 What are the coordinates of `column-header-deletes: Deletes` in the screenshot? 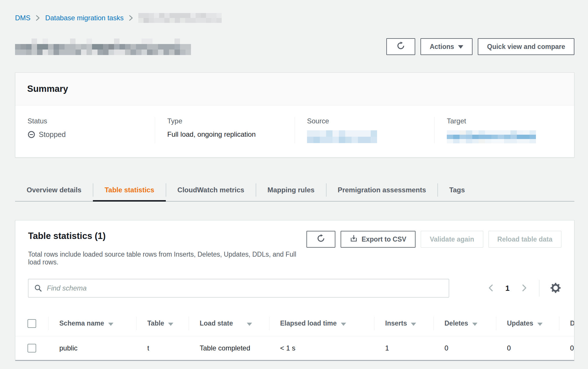 It's located at (465, 324).